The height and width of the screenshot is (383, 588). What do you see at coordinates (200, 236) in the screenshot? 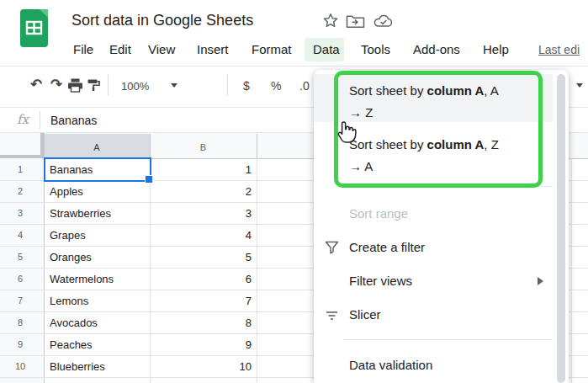
I see `cell-b4: 4` at bounding box center [200, 236].